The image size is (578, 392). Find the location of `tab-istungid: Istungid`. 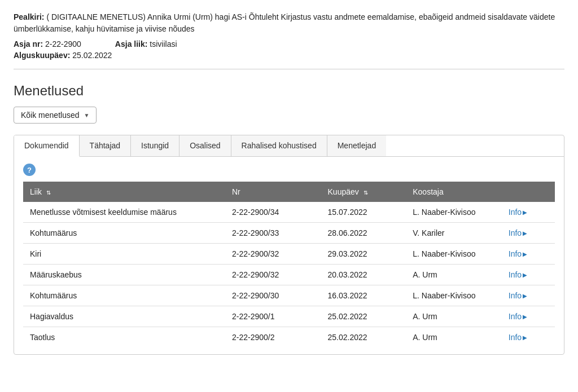

tab-istungid: Istungid is located at coordinates (155, 146).